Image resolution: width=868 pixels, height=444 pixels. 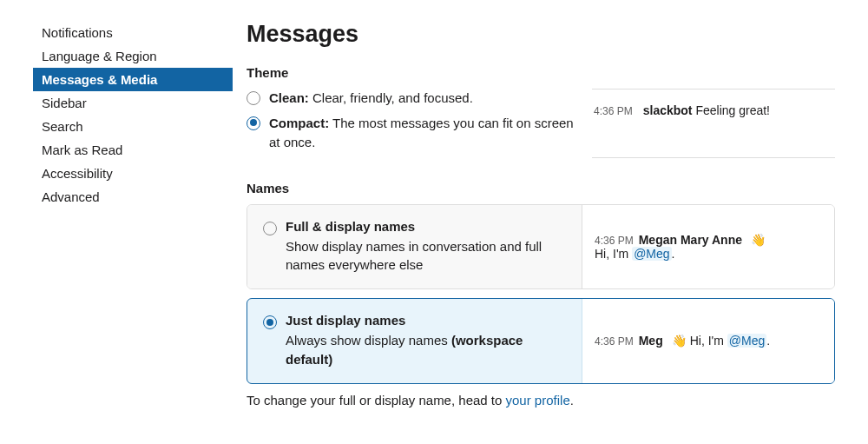 What do you see at coordinates (425, 226) in the screenshot?
I see `names-option-title: Full & display names` at bounding box center [425, 226].